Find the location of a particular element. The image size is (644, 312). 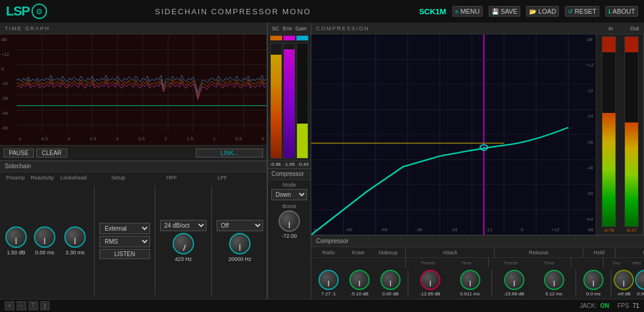

dry-knob is located at coordinates (624, 280).